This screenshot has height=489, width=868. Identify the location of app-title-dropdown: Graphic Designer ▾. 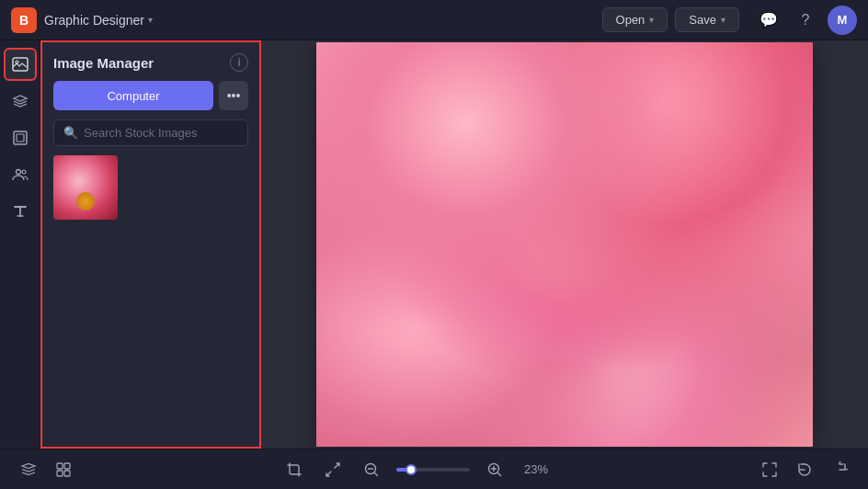
(98, 20).